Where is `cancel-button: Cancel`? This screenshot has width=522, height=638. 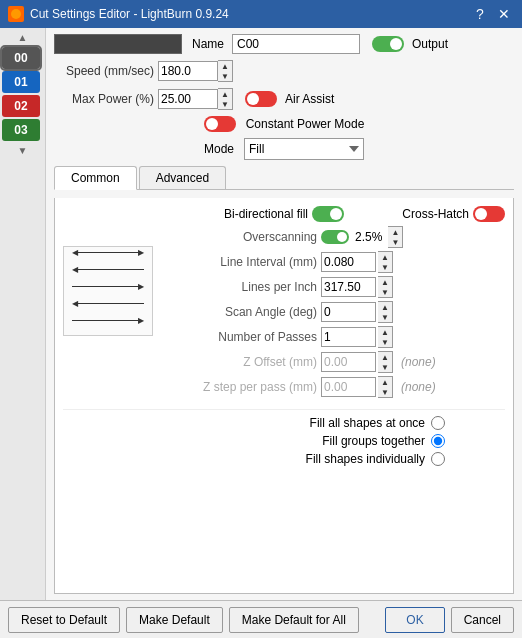 cancel-button: Cancel is located at coordinates (482, 620).